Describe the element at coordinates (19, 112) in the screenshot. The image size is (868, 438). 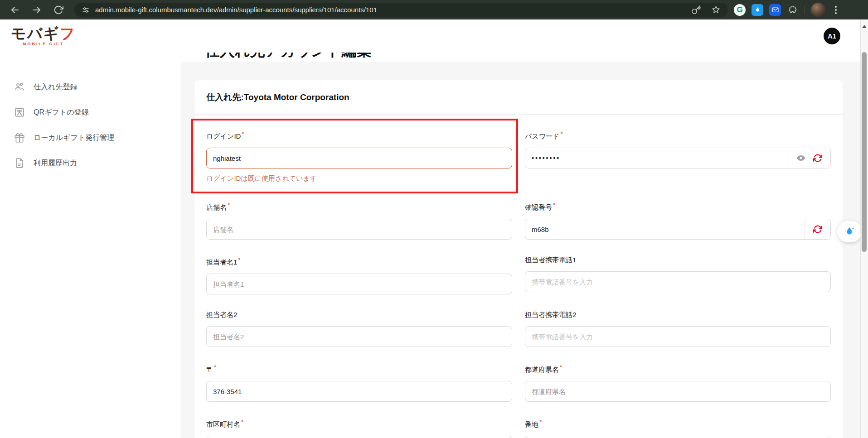
I see `qr-gift-icon` at that location.